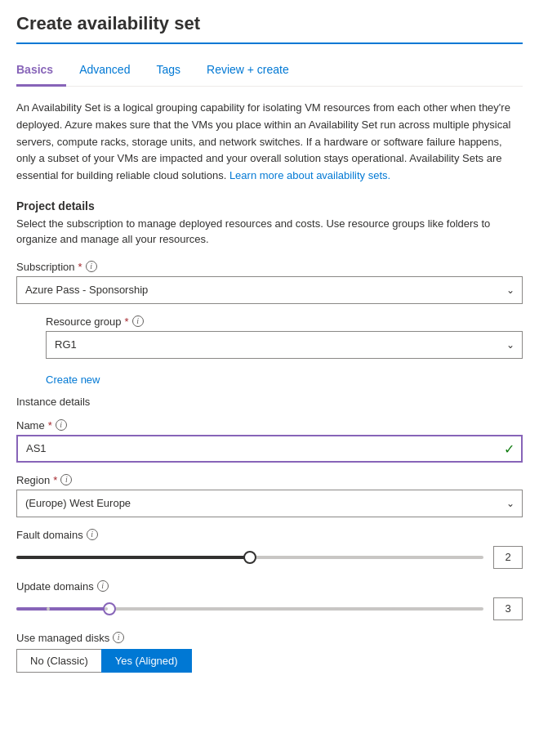 The image size is (539, 756). What do you see at coordinates (83, 322) in the screenshot?
I see `resource-group-label: Resource group` at bounding box center [83, 322].